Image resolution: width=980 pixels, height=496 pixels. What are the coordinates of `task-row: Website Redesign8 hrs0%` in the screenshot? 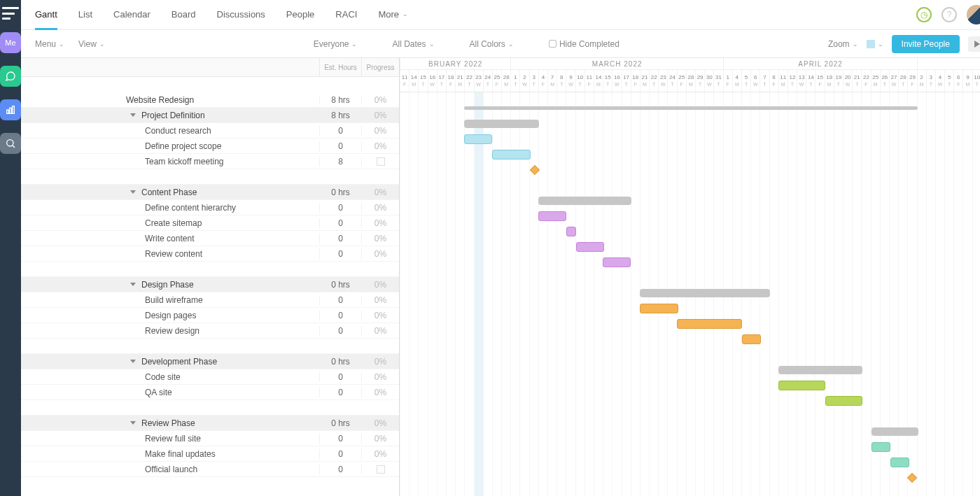 It's located at (210, 100).